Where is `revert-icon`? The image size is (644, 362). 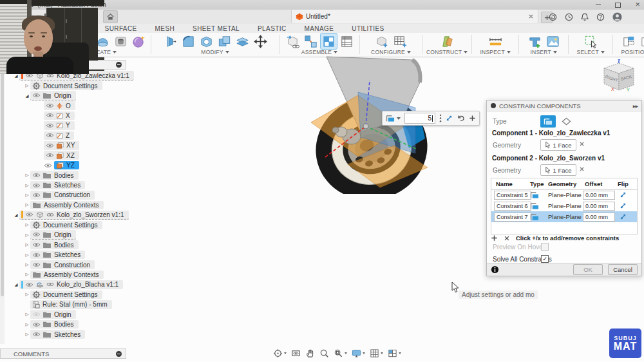
revert-icon is located at coordinates (641, 41).